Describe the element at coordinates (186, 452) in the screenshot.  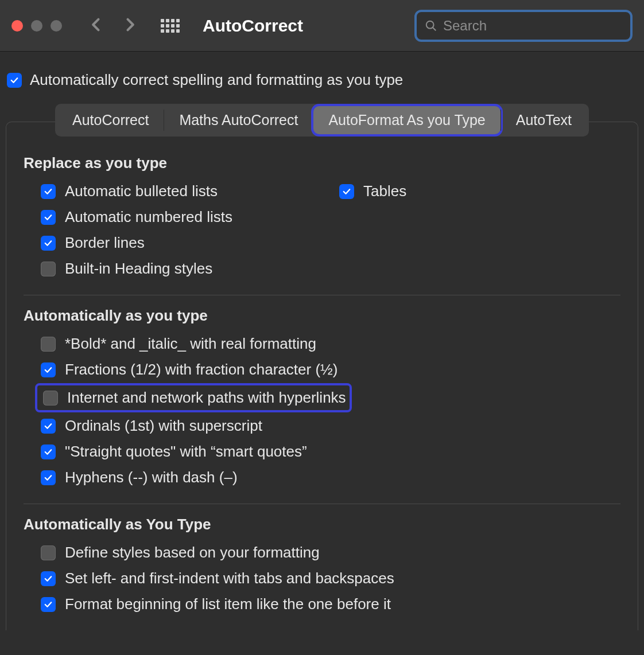
I see `option-label: "Straight quotes" with “smart quotes”` at that location.